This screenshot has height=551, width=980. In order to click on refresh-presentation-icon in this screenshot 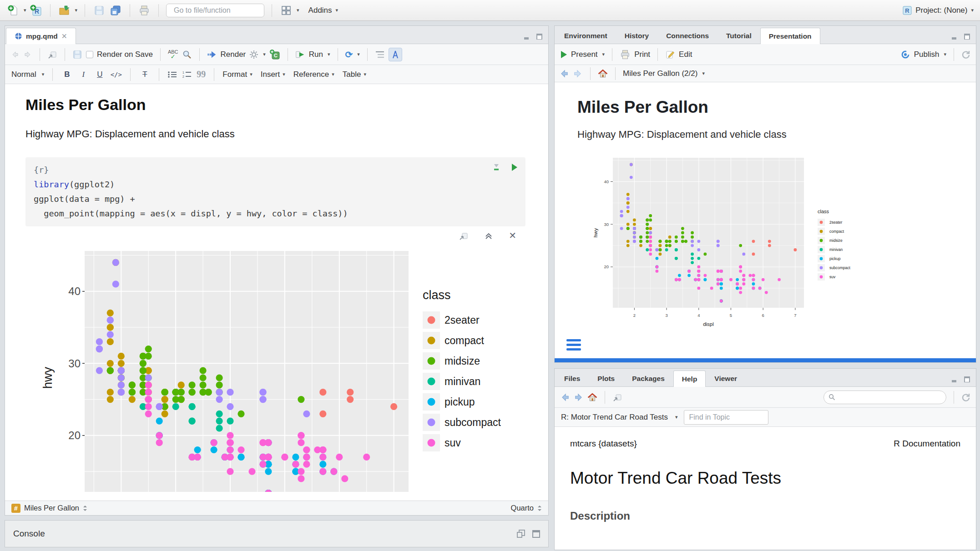, I will do `click(966, 55)`.